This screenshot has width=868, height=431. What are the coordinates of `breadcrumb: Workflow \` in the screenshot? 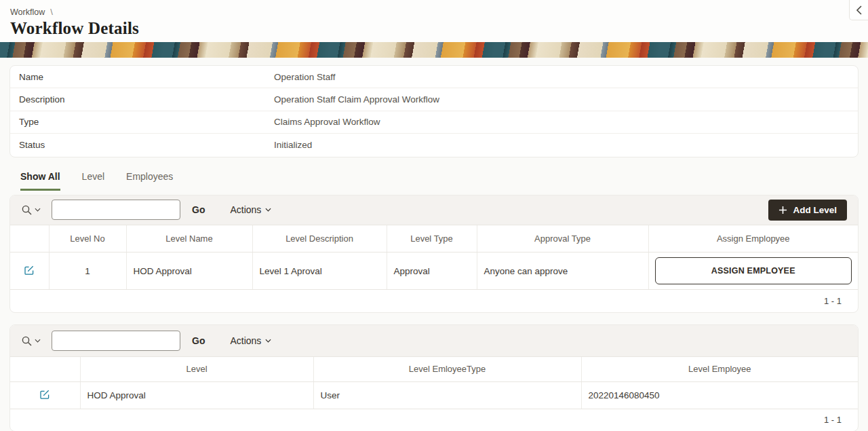 It's located at (439, 12).